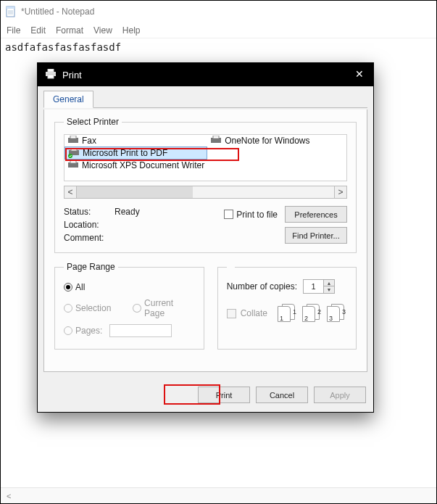  I want to click on printer-item-xps: Microsoft XPS Document Writer, so click(136, 165).